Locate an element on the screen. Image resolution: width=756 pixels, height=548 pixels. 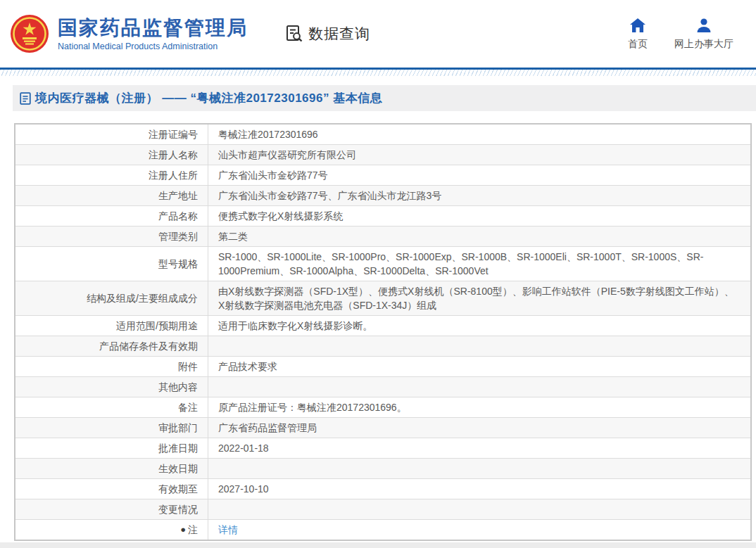
row-value: 产品技术要求 is located at coordinates (479, 367).